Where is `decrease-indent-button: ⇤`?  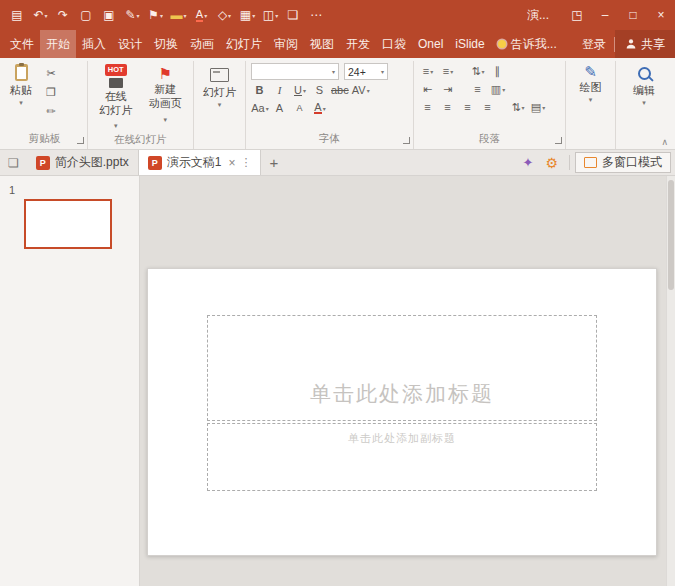
decrease-indent-button: ⇤ is located at coordinates (428, 89).